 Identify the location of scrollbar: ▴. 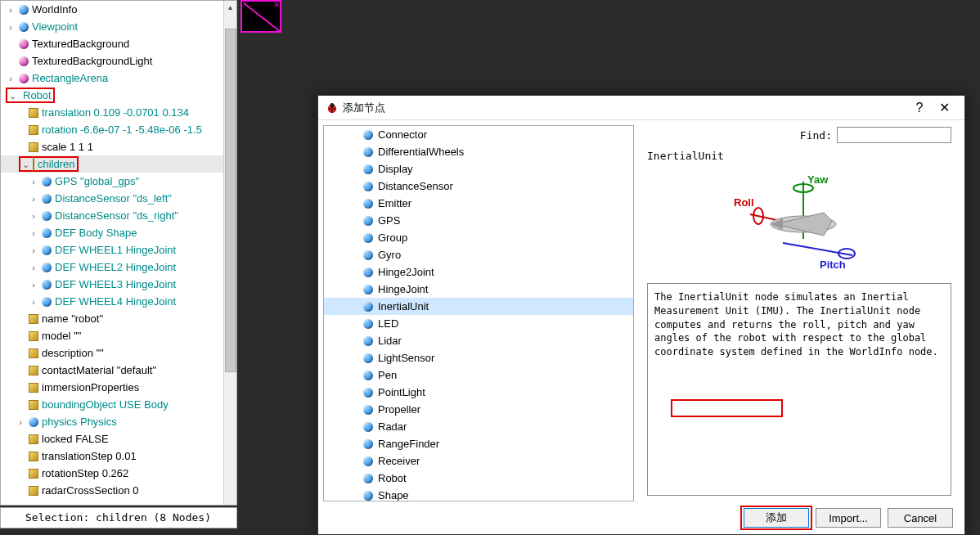
(230, 253).